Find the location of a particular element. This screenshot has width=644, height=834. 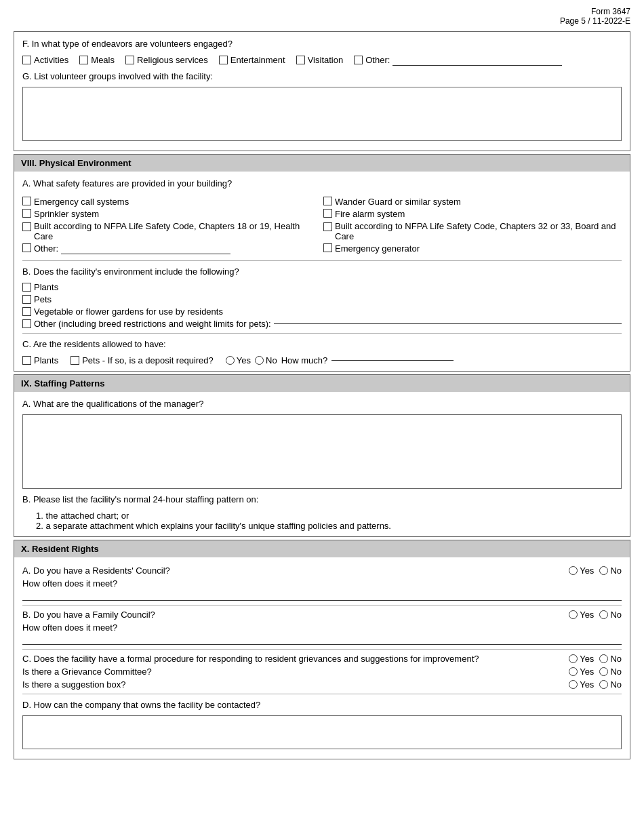

checkbox-gardens-box is located at coordinates (27, 312).